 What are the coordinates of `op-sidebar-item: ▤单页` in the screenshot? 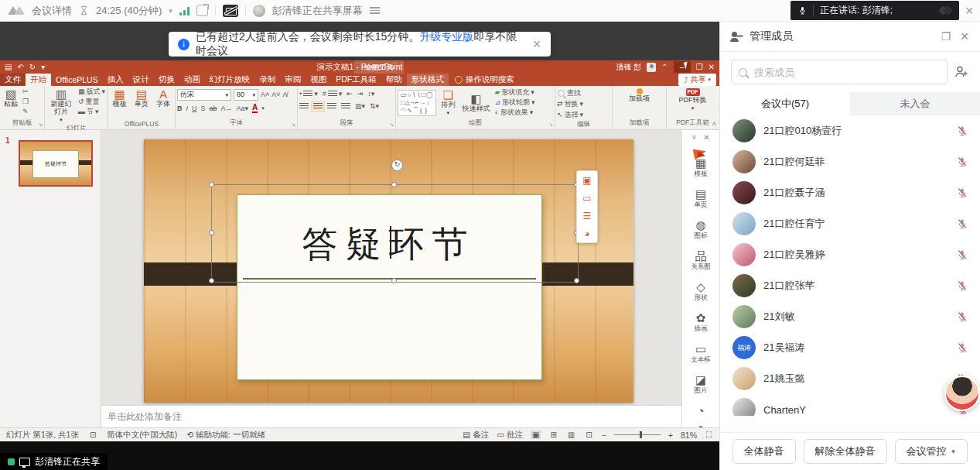 It's located at (701, 199).